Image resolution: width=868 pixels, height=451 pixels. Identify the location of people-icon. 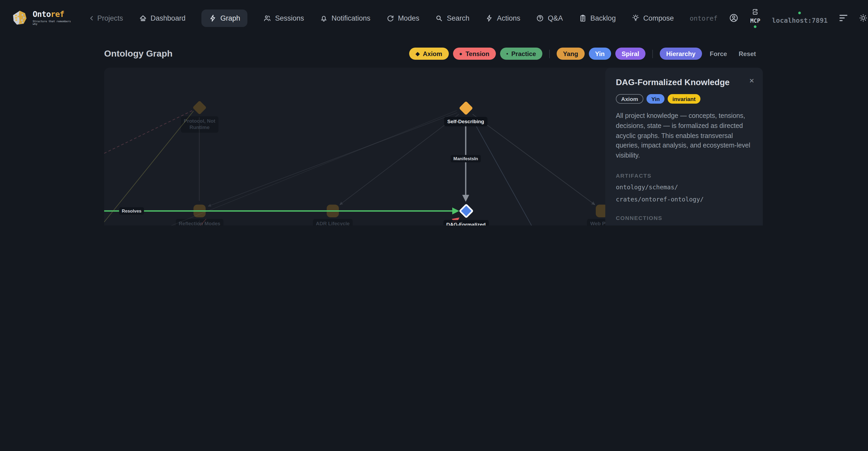
(268, 18).